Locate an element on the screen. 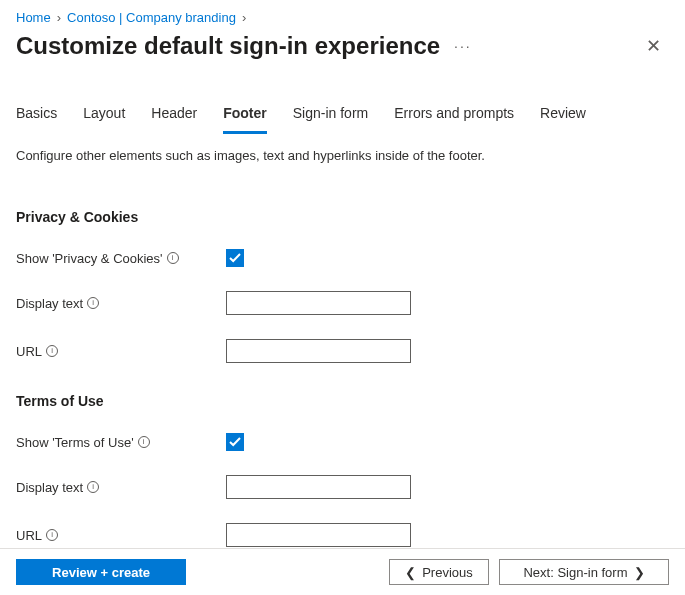 This screenshot has width=685, height=595. more-actions-button: ··· is located at coordinates (463, 46).